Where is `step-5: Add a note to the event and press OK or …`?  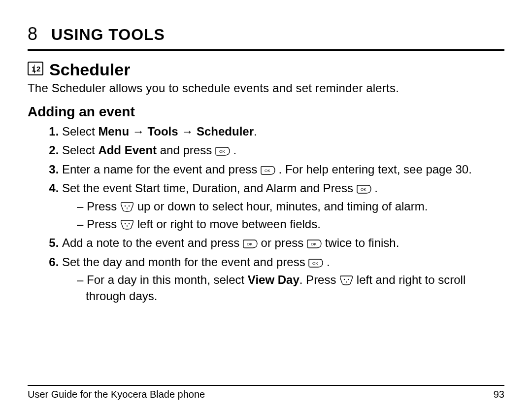 step-5: Add a note to the event and press OK or … is located at coordinates (283, 243).